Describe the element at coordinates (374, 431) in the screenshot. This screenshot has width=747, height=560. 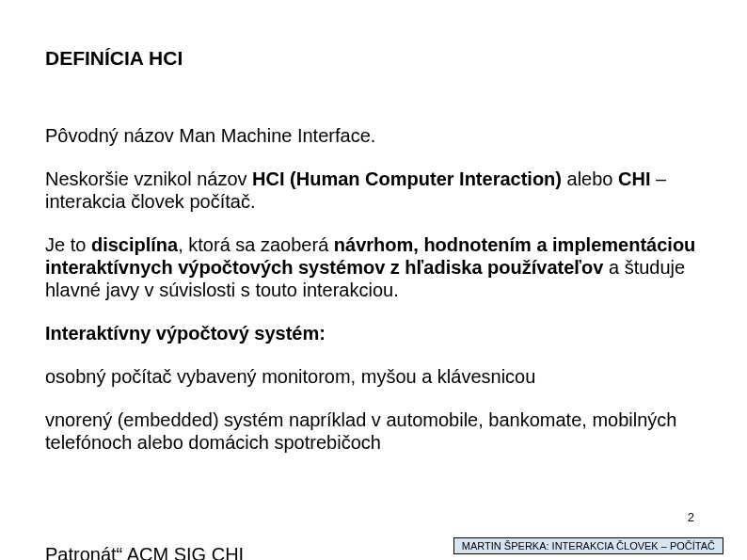
I see `paragraph-6: vnorený (embedded) systém napríklad v au…` at that location.